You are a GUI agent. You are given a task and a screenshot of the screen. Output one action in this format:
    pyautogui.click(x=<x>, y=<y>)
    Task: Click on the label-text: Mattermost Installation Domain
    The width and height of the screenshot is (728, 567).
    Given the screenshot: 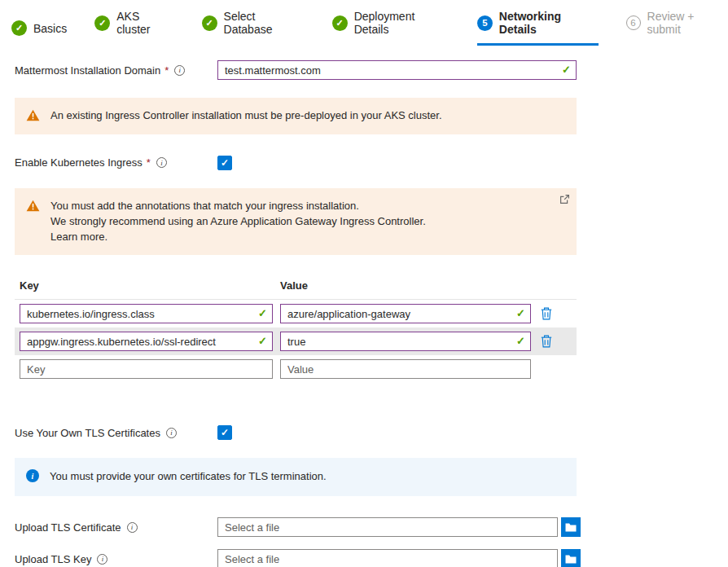 What is the action you would take?
    pyautogui.click(x=88, y=70)
    